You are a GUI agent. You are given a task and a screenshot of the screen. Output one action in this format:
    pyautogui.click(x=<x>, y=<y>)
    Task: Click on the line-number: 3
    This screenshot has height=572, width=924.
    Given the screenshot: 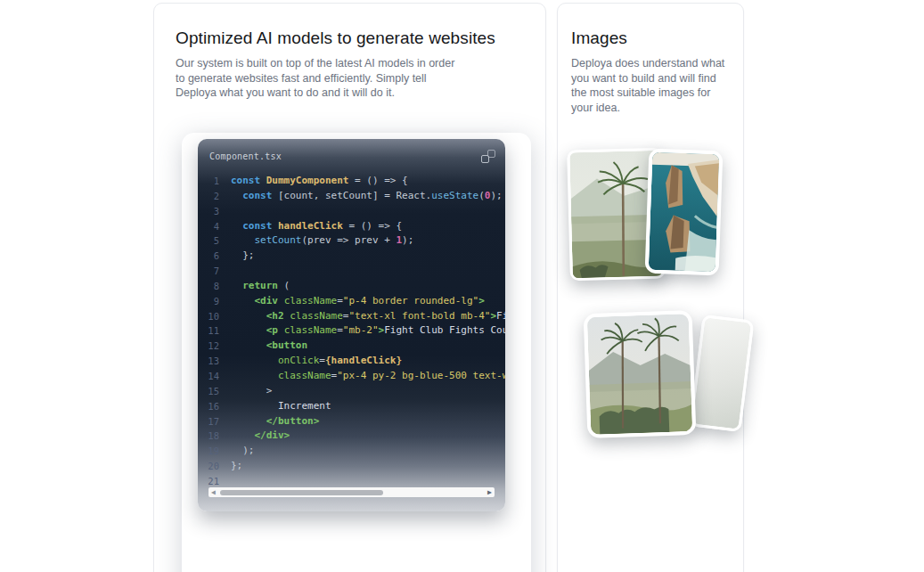 What is the action you would take?
    pyautogui.click(x=209, y=212)
    